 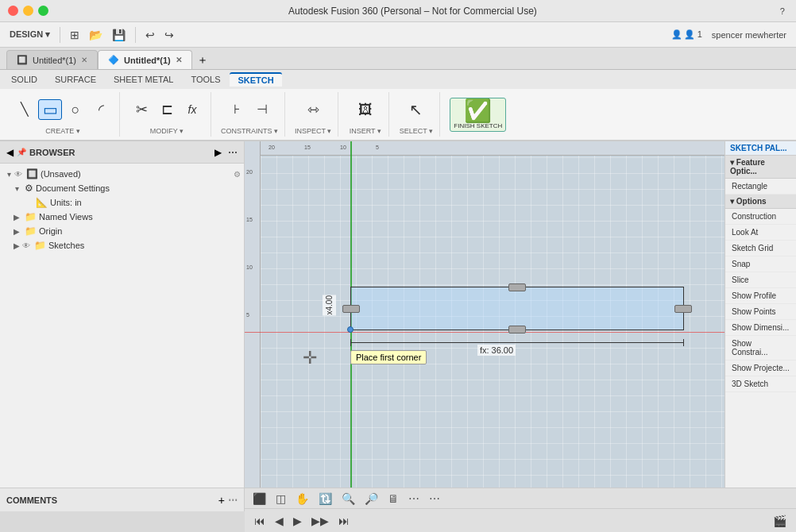 I want to click on panel-item-sketch-grid: Sketch Grid, so click(x=761, y=249).